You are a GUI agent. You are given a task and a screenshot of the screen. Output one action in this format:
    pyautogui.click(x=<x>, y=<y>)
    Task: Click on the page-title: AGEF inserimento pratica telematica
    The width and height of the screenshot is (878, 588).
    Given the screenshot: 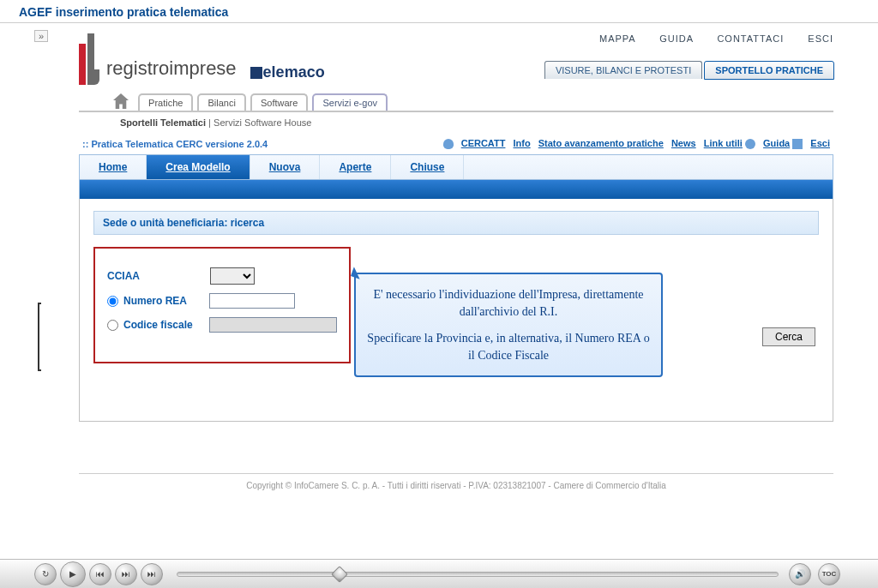 What is the action you would take?
    pyautogui.click(x=439, y=12)
    